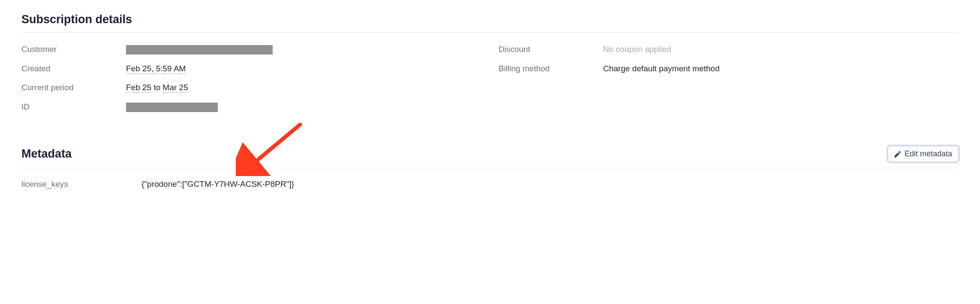 Image resolution: width=980 pixels, height=304 pixels. What do you see at coordinates (490, 184) in the screenshot?
I see `metadata-row-license-keys: license_keys {"prodone":["GCTM-Y7HW-ACSK…` at bounding box center [490, 184].